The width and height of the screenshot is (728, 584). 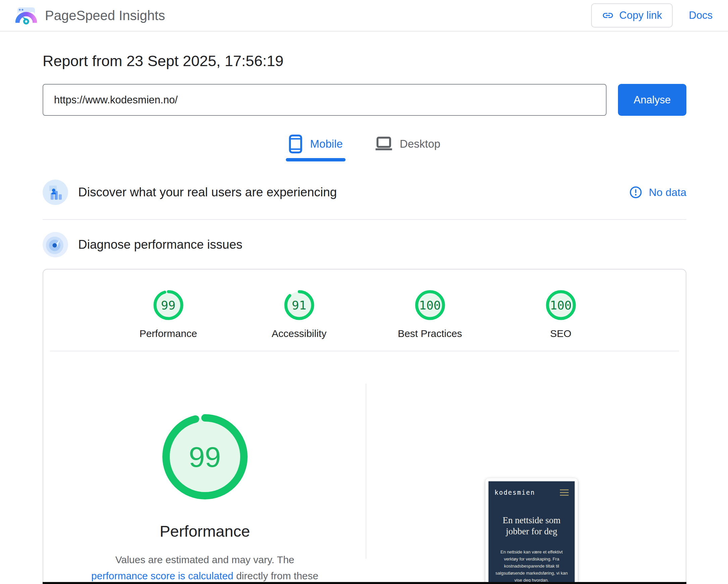 What do you see at coordinates (365, 148) in the screenshot?
I see `device-tabs: Mobile Desktop` at bounding box center [365, 148].